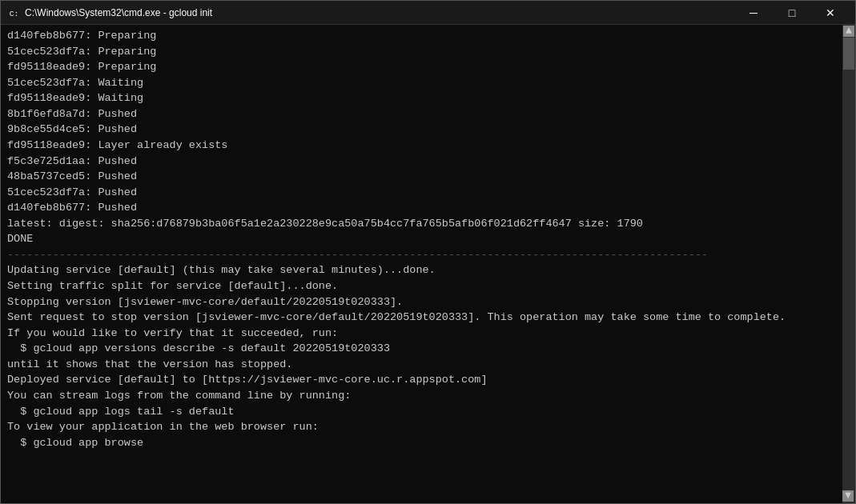 The height and width of the screenshot is (504, 856). What do you see at coordinates (420, 286) in the screenshot?
I see `terminal-line: Setting traffic split for service [defau…` at bounding box center [420, 286].